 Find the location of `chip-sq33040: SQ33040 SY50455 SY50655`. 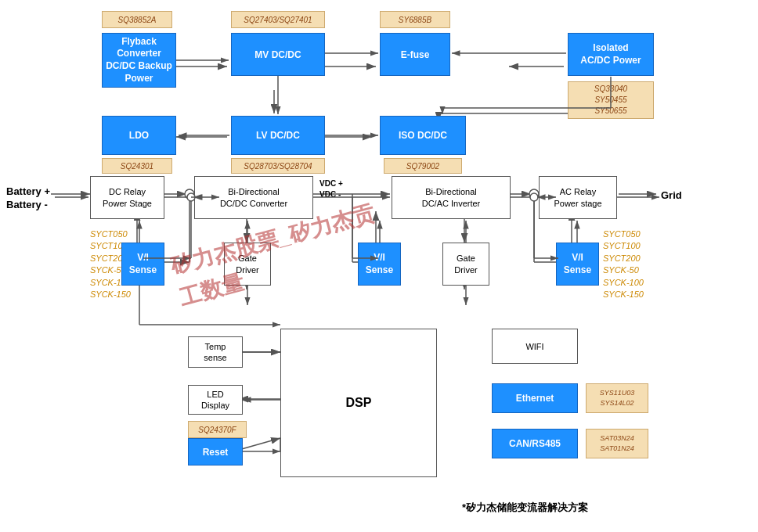

chip-sq33040: SQ33040 SY50455 SY50655 is located at coordinates (611, 100).